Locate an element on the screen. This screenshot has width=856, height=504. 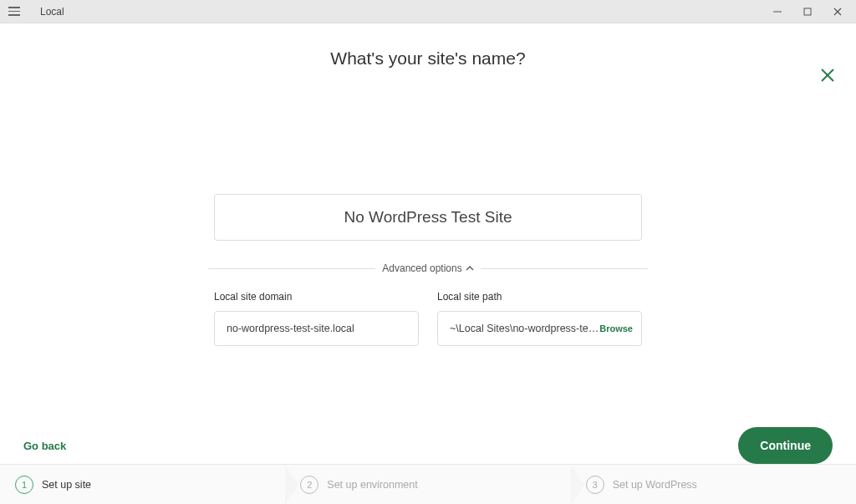
domain-input is located at coordinates (316, 328).